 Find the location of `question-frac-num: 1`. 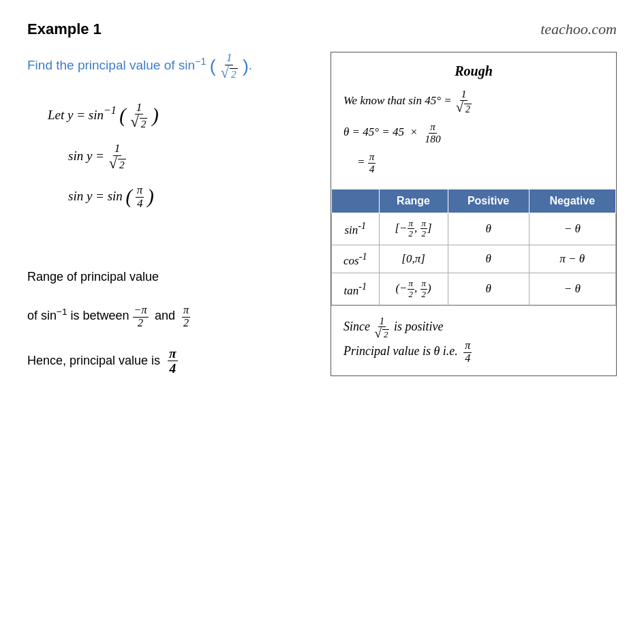

question-frac-num: 1 is located at coordinates (229, 59).